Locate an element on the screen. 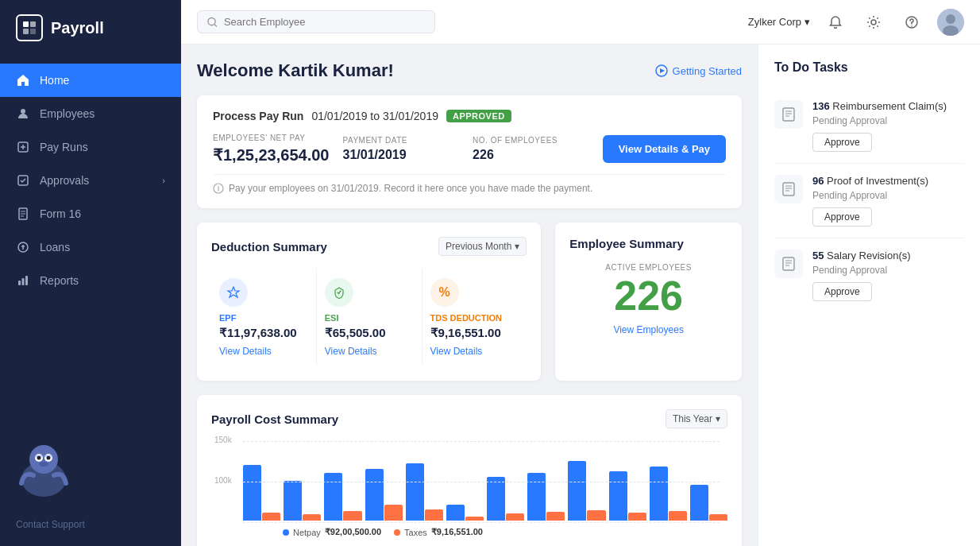 The image size is (980, 546). sidebar-item-home: Home is located at coordinates (91, 80).